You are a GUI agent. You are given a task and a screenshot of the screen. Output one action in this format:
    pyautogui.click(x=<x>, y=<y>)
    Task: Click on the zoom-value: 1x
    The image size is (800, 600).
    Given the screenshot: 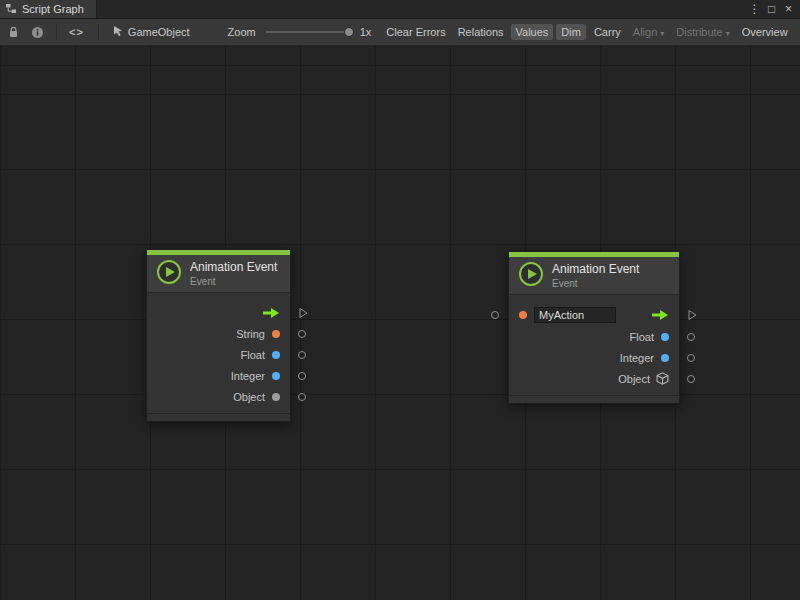 What is the action you would take?
    pyautogui.click(x=366, y=32)
    